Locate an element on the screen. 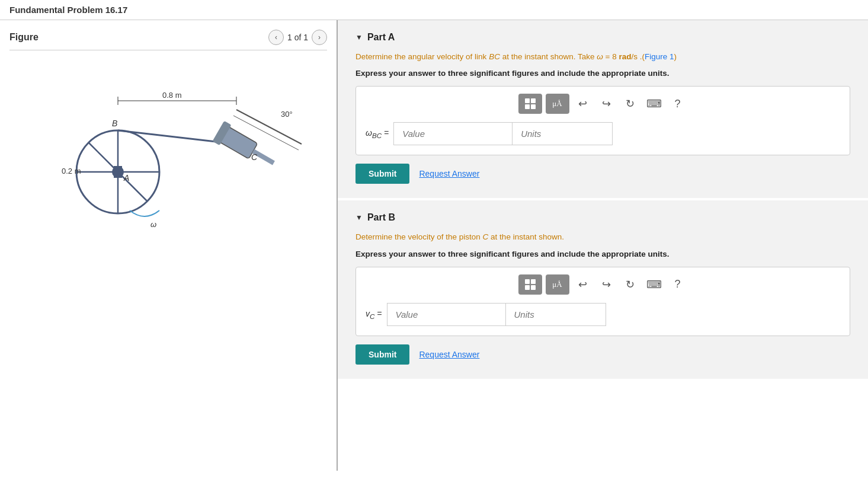  figure-image: A B 30° C is located at coordinates (168, 151).